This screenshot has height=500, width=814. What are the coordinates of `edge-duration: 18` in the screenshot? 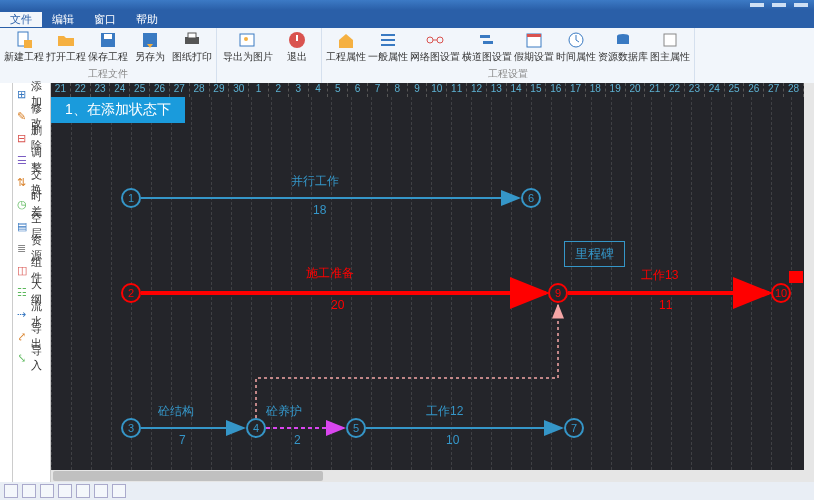 It's located at (320, 210).